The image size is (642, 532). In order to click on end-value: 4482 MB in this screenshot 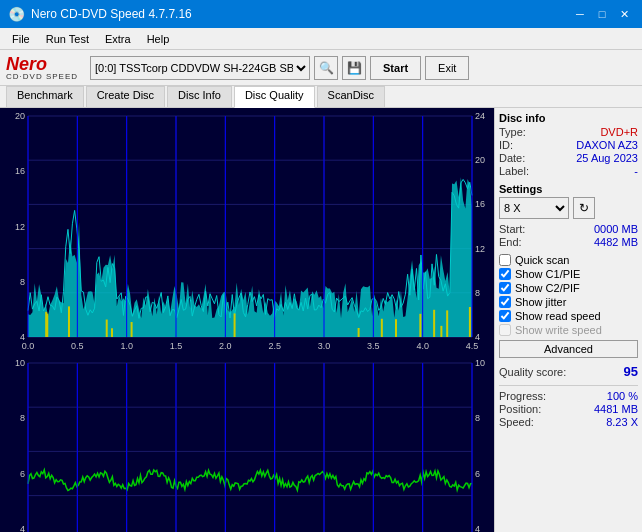, I will do `click(616, 242)`.